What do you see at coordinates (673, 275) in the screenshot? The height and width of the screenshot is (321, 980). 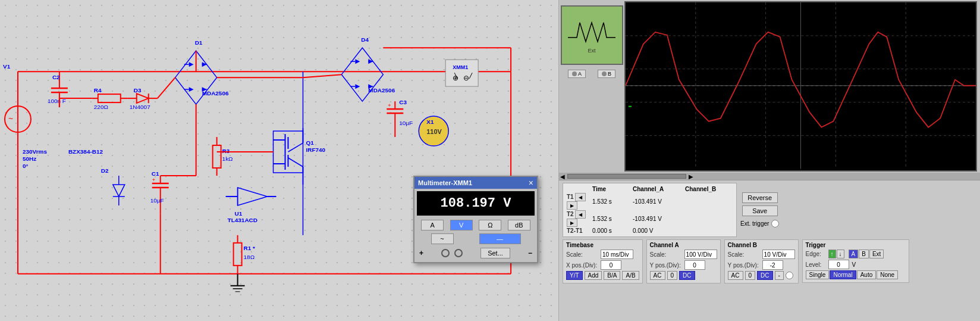 I see `cha-0-btn: 0` at bounding box center [673, 275].